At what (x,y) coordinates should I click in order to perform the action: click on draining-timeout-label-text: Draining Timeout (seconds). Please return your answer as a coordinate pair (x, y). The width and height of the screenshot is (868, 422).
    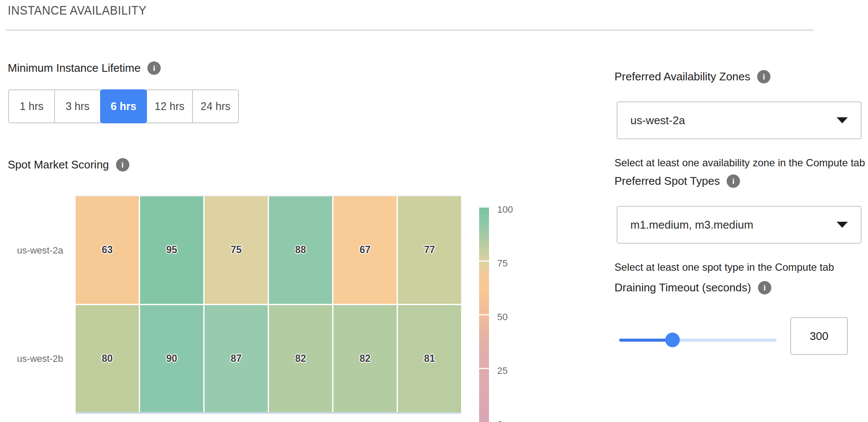
    Looking at the image, I should click on (683, 288).